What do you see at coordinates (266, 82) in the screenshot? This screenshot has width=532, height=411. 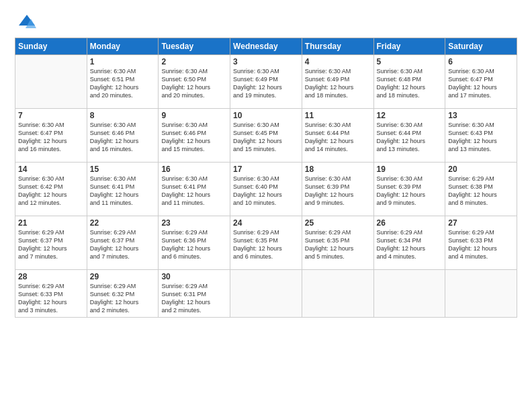 I see `calendar-cell: 3Sunrise: 6:30 AM Sunset: 6:49 PM Daylig…` at bounding box center [266, 82].